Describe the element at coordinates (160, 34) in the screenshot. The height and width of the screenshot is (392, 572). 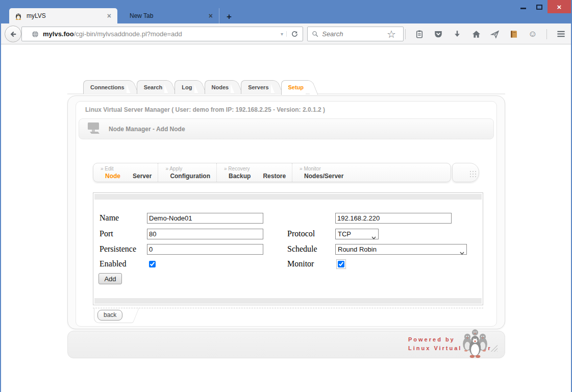
I see `url-text: mylvs.foo/cgi-bin/mylvsaddnode.pl?mode=a…` at that location.